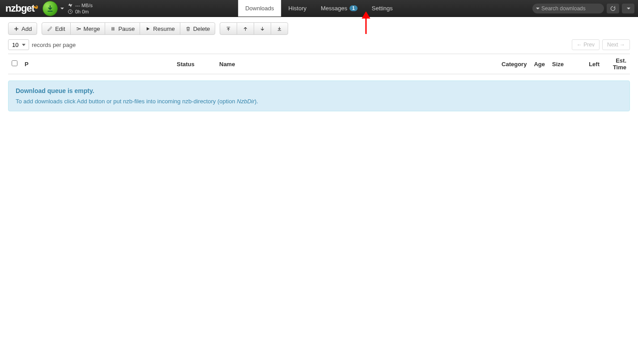  I want to click on table-header-row: P Status Name Category Age Size Left Est…, so click(319, 64).